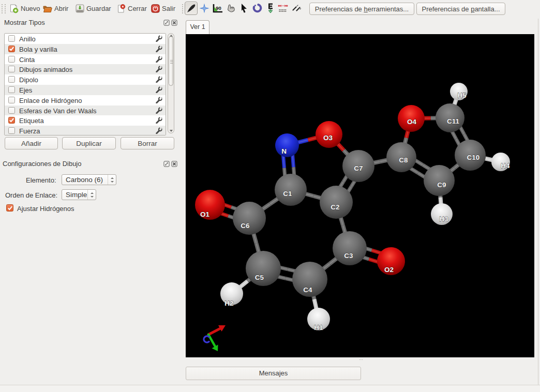 The image size is (540, 392). Describe the element at coordinates (442, 185) in the screenshot. I see `svg-text: C9` at that location.